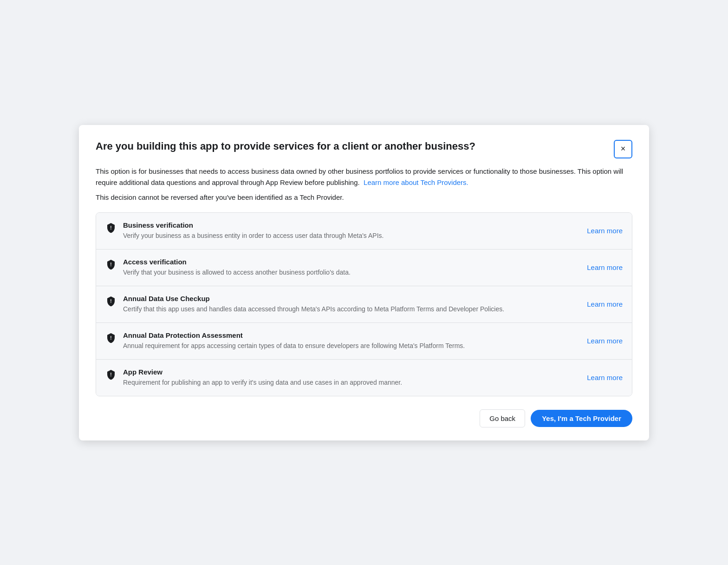 The width and height of the screenshot is (728, 565). I want to click on requirement-description: Requirement for publishing an app to ver…, so click(349, 383).